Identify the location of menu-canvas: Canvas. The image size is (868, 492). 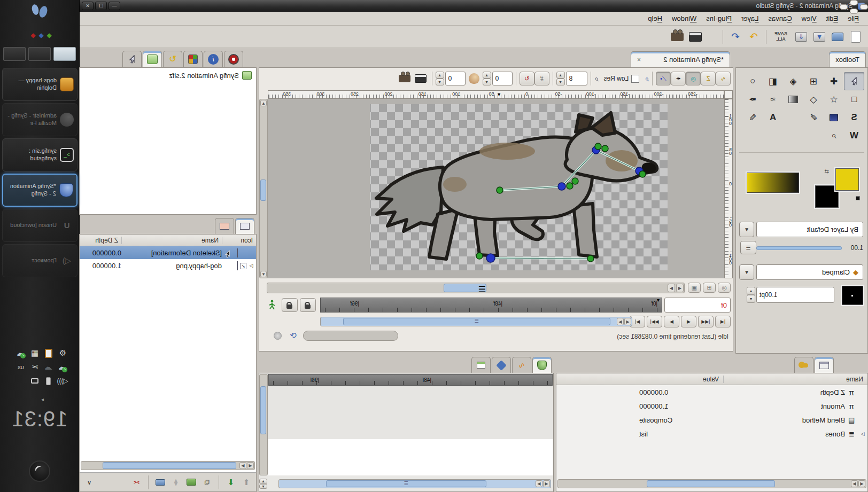
(780, 18).